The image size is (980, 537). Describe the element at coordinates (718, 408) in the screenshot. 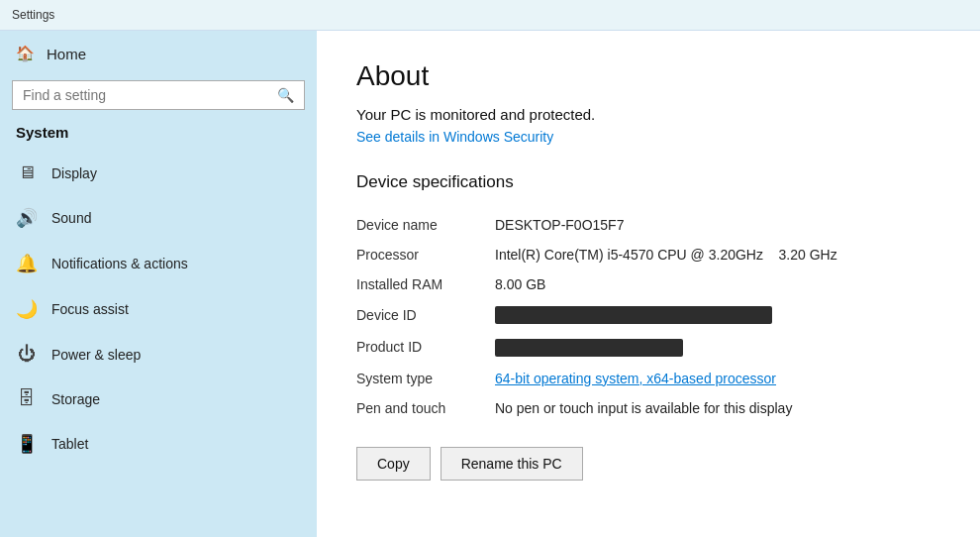

I see `spec-value-pen-touch: No pen or touch input is available for t…` at that location.